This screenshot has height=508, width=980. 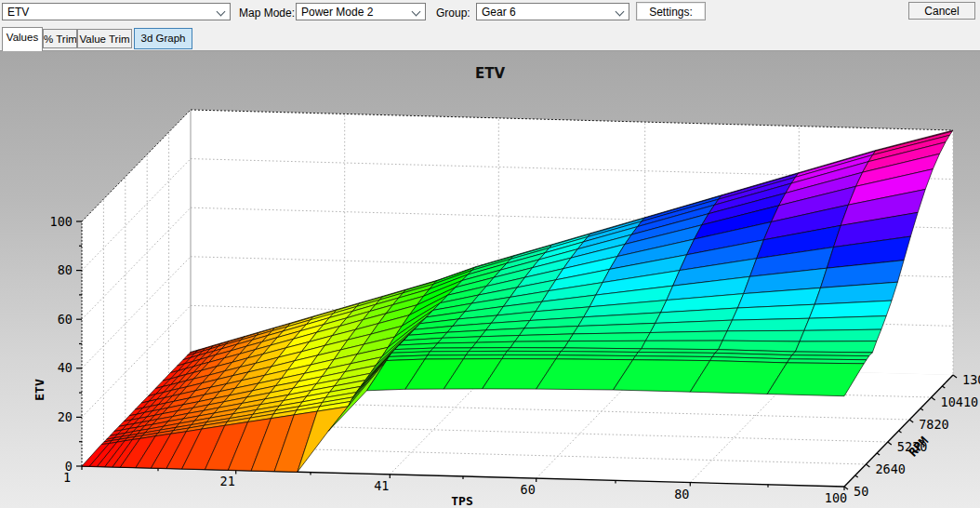 What do you see at coordinates (498, 12) in the screenshot?
I see `group-select-value: Gear 6` at bounding box center [498, 12].